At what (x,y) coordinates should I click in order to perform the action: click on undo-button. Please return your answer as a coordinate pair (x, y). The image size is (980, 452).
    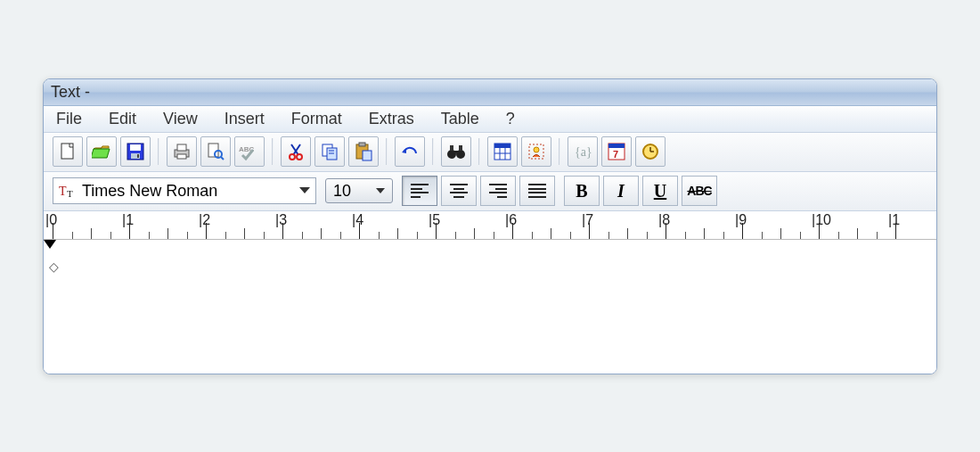
    Looking at the image, I should click on (410, 152).